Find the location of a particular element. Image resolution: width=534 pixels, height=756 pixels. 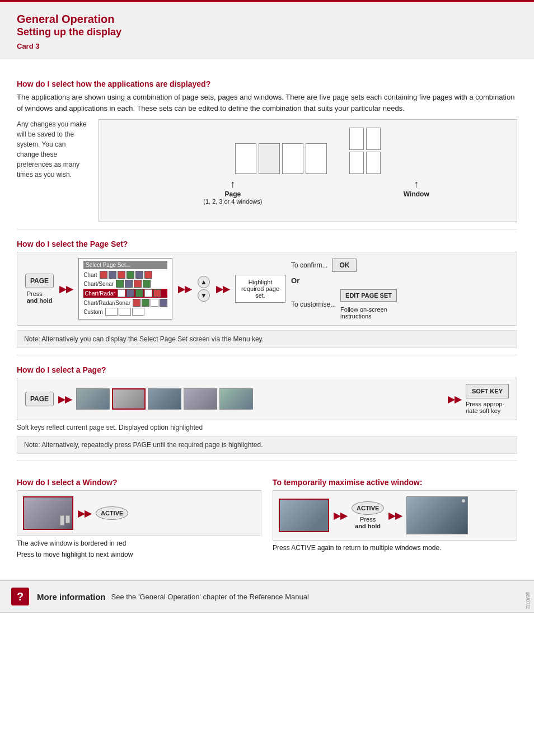

active-button-max: ACTIVE is located at coordinates (368, 508).